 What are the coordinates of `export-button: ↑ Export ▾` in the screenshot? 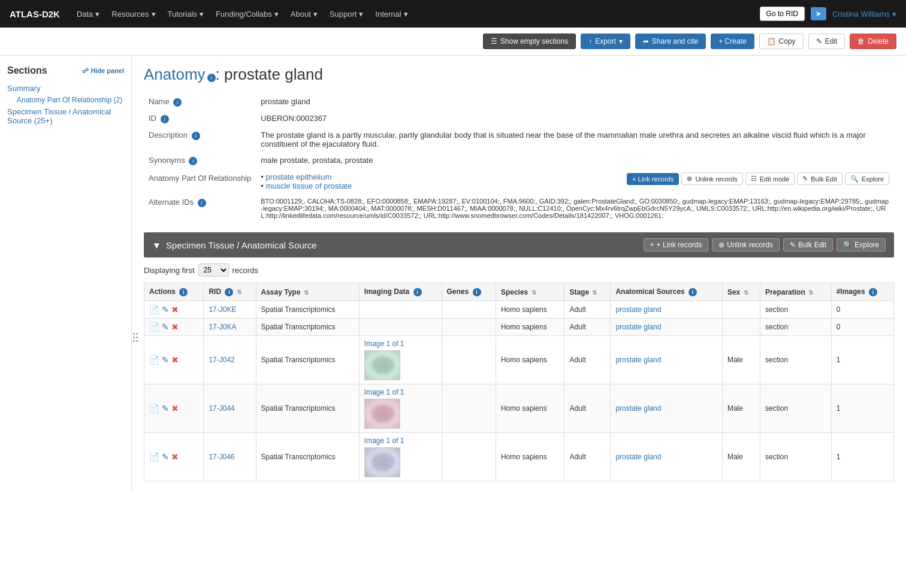 It's located at (605, 41).